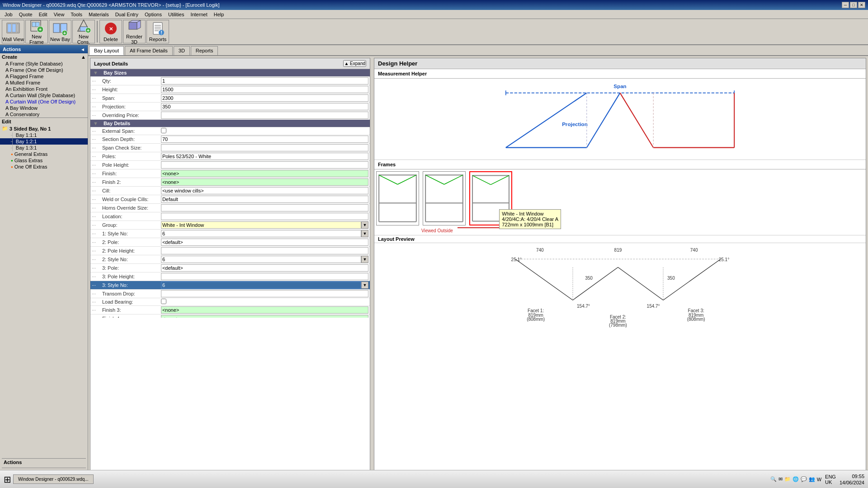 This screenshot has height=488, width=868. I want to click on input-finish, so click(265, 174).